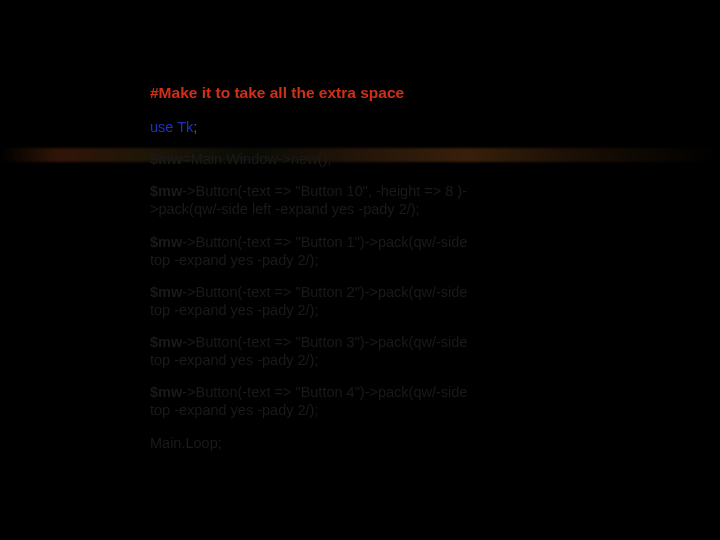 This screenshot has width=720, height=540. Describe the element at coordinates (308, 301) in the screenshot. I see `code-rest: ->Button(-text => "Button 2")->pack(qw/-…` at that location.